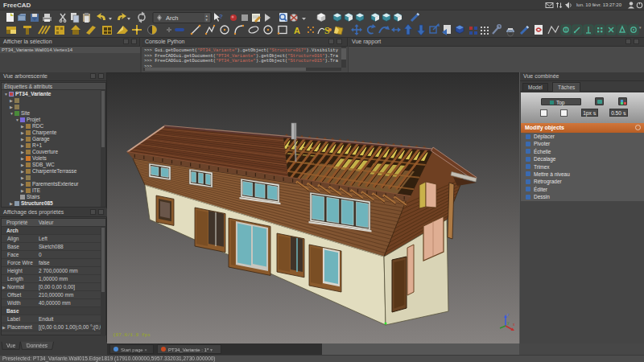  What do you see at coordinates (297, 31) in the screenshot?
I see `svg-text: A` at bounding box center [297, 31].